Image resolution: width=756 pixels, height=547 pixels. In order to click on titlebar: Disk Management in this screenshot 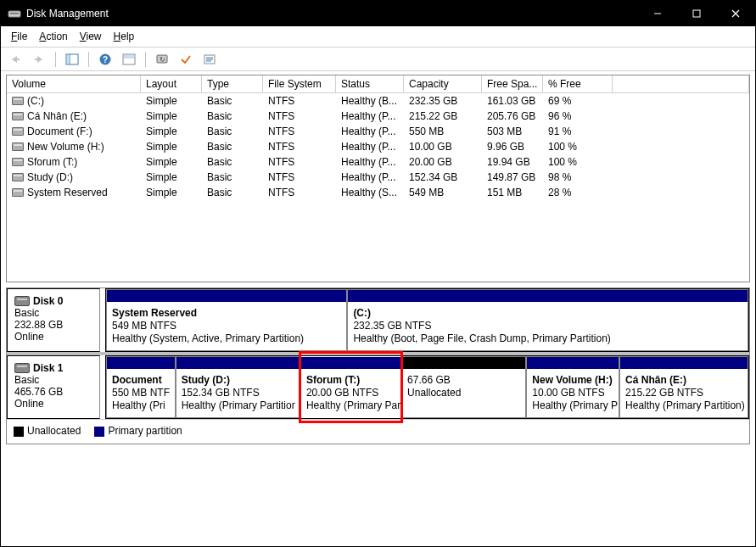, I will do `click(378, 14)`.